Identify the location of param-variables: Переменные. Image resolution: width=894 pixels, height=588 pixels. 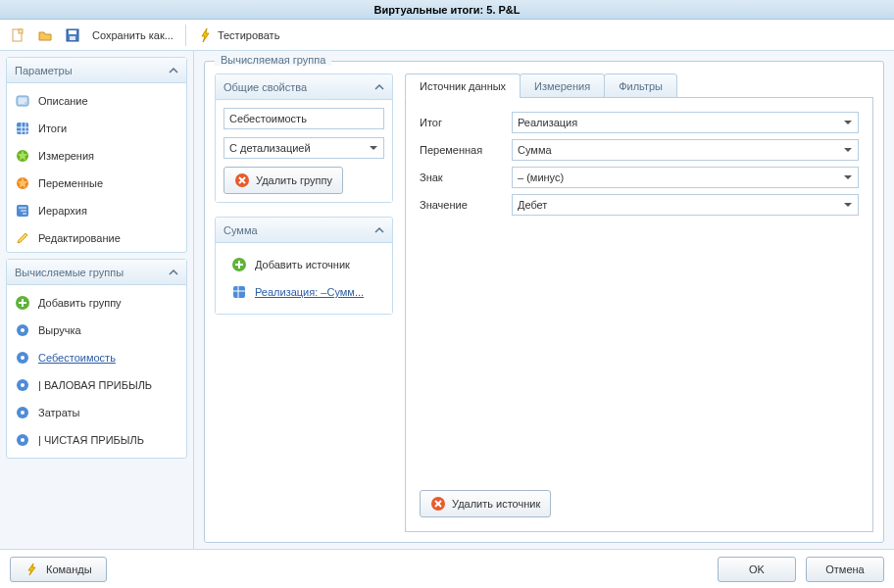
(96, 183).